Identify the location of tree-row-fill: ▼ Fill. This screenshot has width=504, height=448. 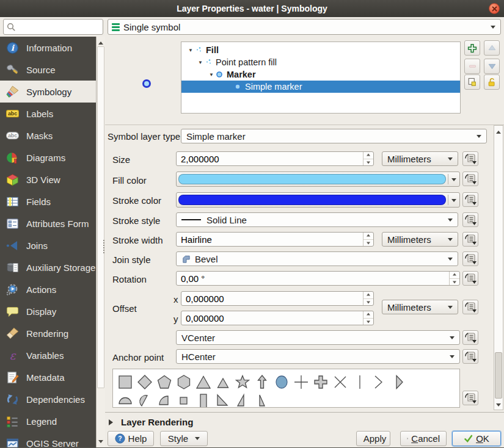
(321, 50).